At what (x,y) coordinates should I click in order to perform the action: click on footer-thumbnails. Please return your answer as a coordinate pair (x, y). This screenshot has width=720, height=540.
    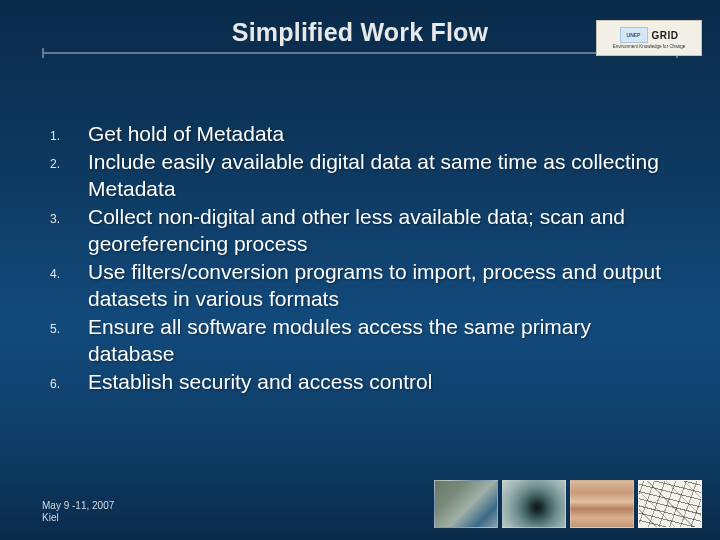
    Looking at the image, I should click on (568, 504).